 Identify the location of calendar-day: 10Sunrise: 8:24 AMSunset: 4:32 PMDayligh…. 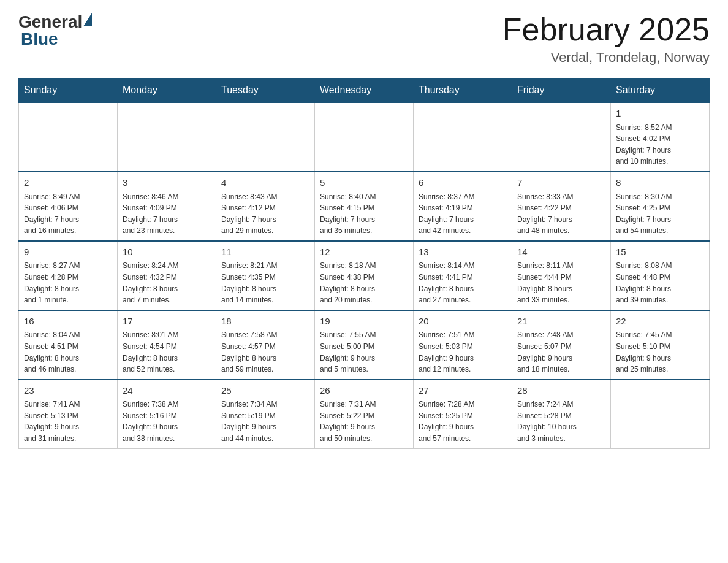
(167, 276).